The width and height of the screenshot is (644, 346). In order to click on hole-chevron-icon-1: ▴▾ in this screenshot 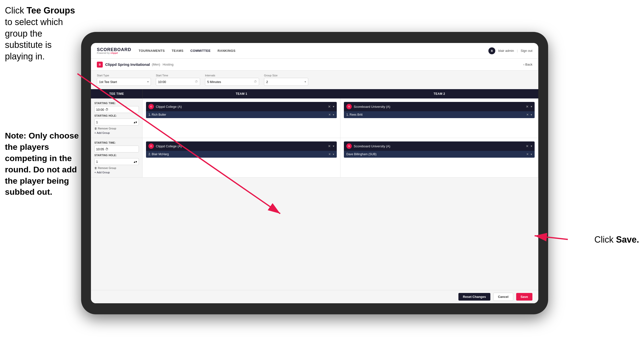, I will do `click(136, 122)`.